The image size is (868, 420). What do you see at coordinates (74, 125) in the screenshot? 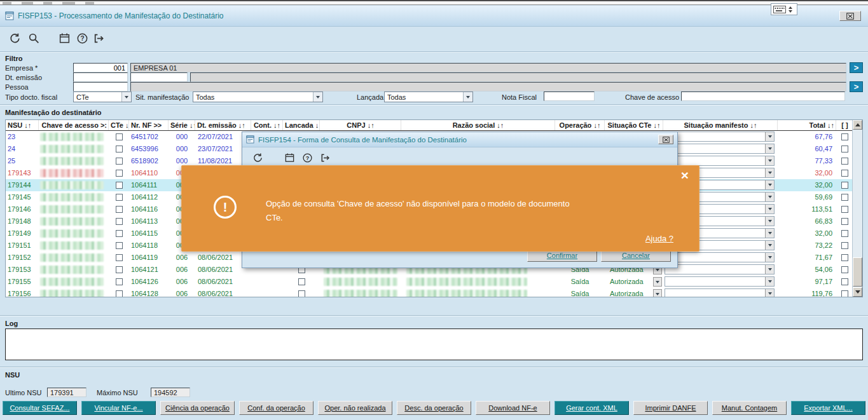
I see `column-header-chave-de-acesso: Chave de acesso >:` at bounding box center [74, 125].